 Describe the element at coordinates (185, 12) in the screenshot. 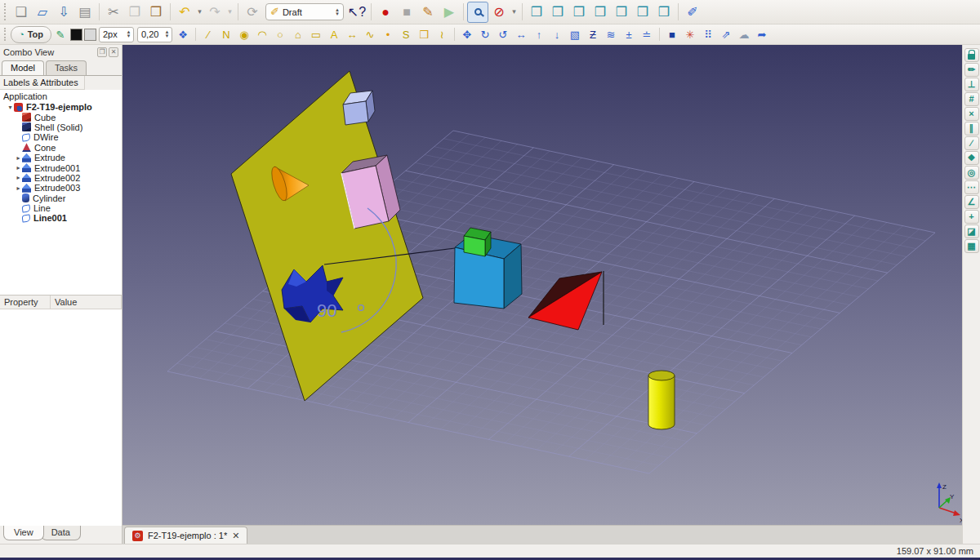

I see `undo-button: ↶` at that location.